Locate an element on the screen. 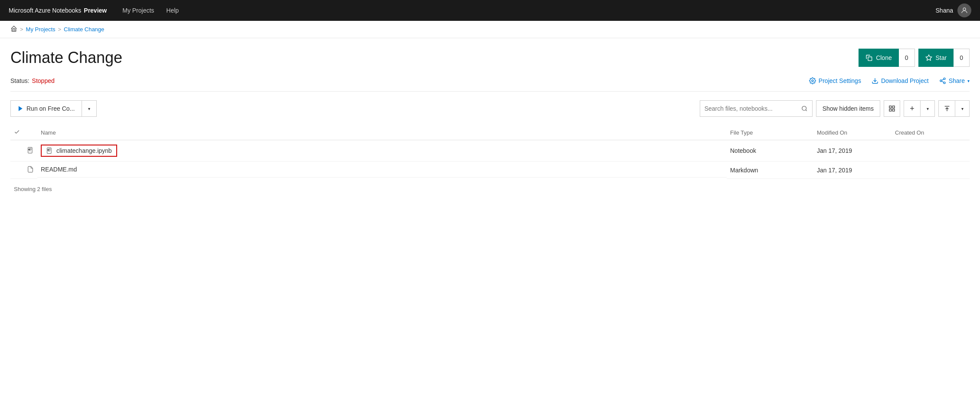 The image size is (980, 409). share-label: Share is located at coordinates (957, 81).